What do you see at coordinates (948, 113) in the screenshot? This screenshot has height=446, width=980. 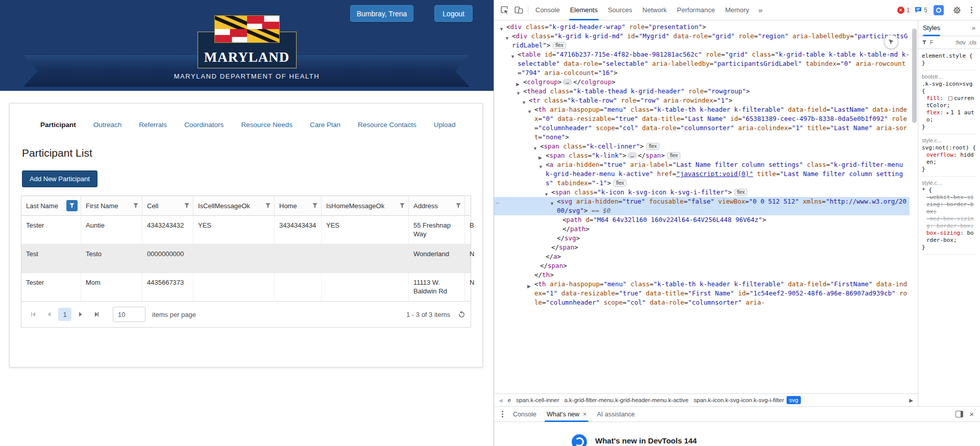 I see `shorthand-expand-icon: ▸` at bounding box center [948, 113].